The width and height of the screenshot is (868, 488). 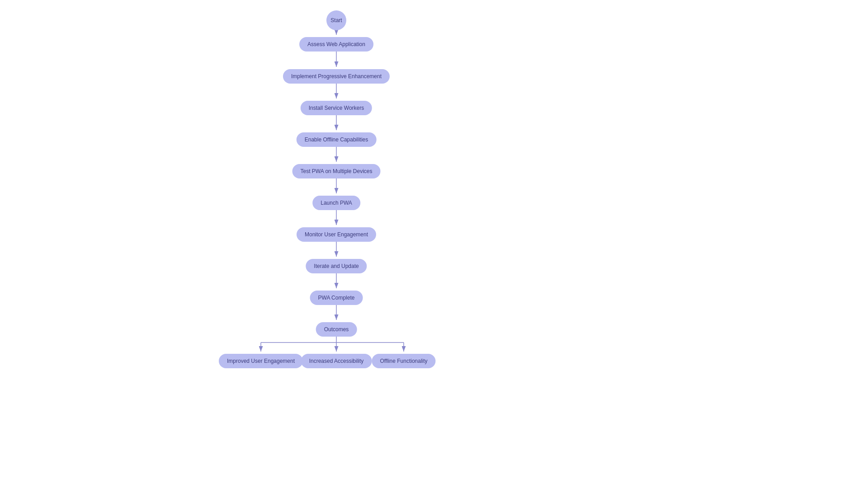 I want to click on node-offline-label: Offline Functionality, so click(x=403, y=361).